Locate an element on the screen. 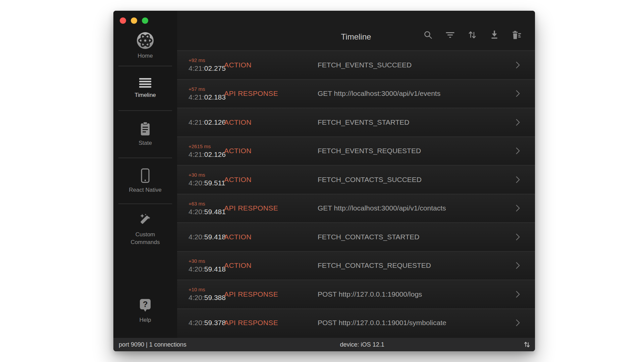  state-clipboard-icon is located at coordinates (145, 129).